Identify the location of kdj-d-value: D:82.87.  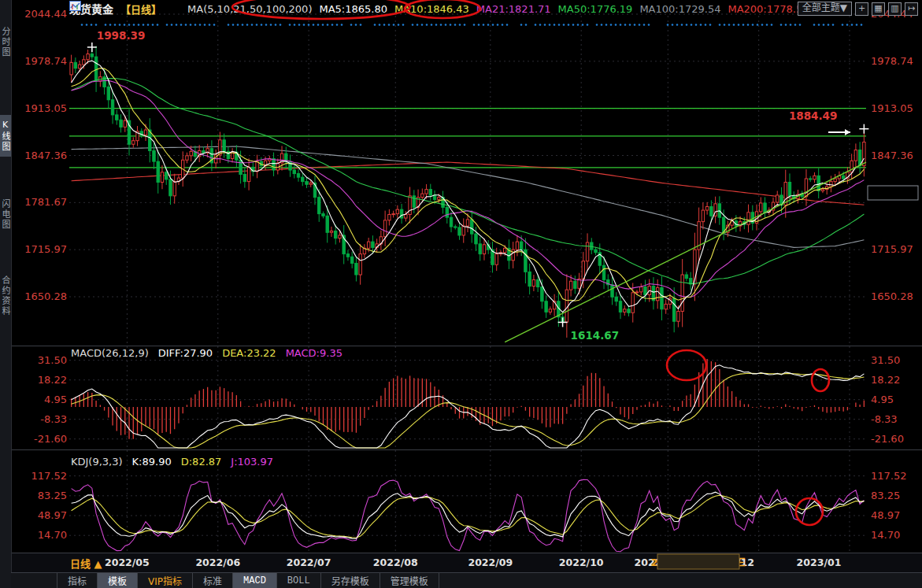
(202, 461).